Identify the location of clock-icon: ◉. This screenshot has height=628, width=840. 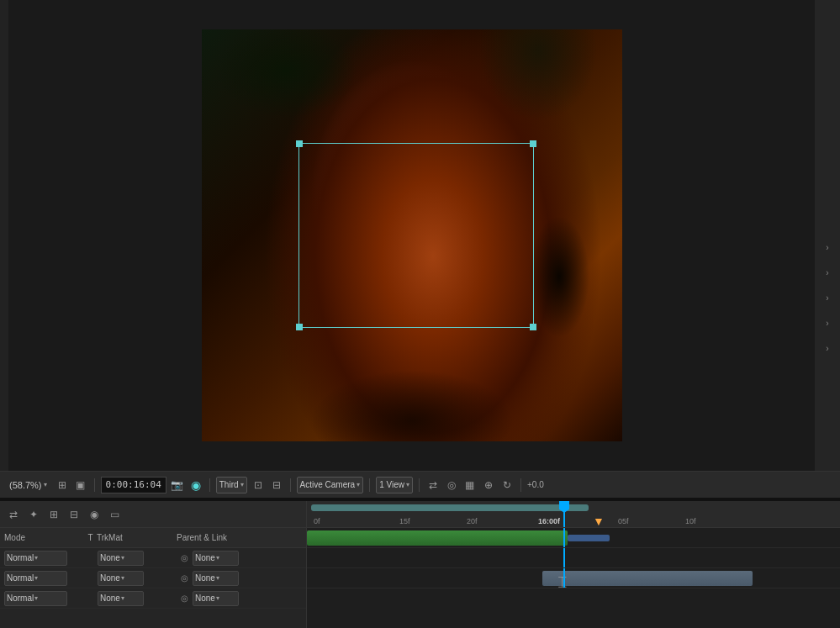
(94, 515).